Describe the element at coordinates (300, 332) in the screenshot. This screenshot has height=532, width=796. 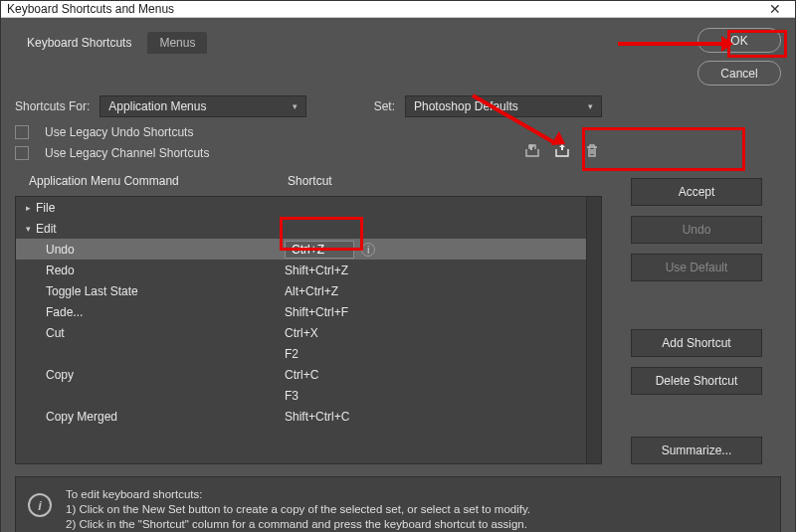
I see `row-cut: Cut Ctrl+X` at that location.